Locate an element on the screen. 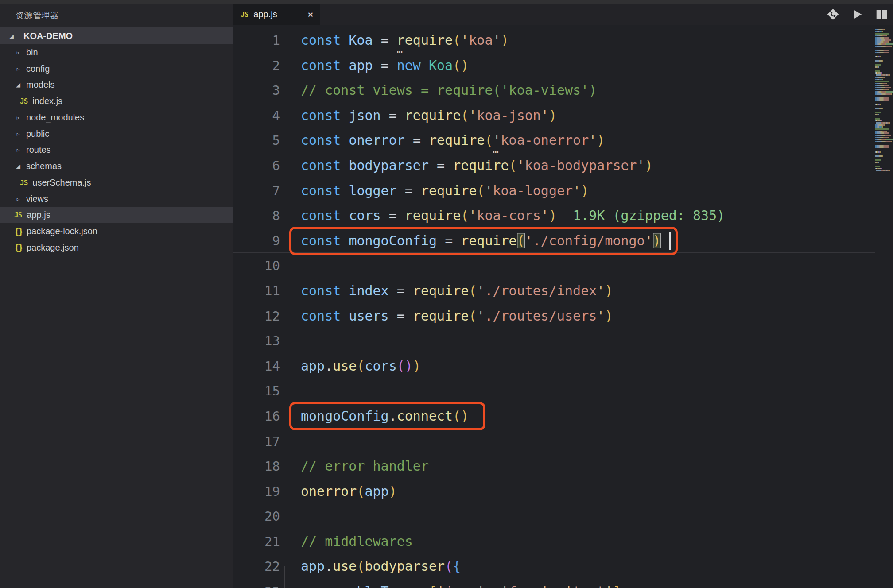 The image size is (893, 588). code-line: // error handler is located at coordinates (513, 467).